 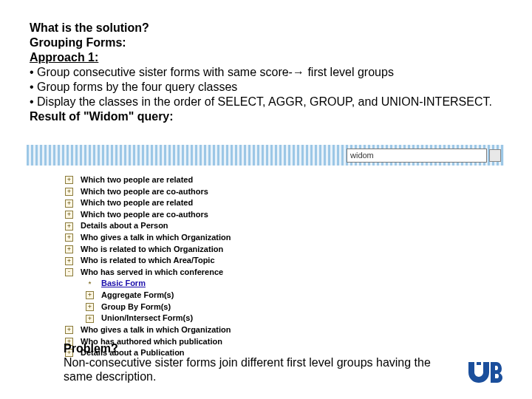 What do you see at coordinates (152, 250) in the screenshot?
I see `tree-label: Who is related to which Organization` at bounding box center [152, 250].